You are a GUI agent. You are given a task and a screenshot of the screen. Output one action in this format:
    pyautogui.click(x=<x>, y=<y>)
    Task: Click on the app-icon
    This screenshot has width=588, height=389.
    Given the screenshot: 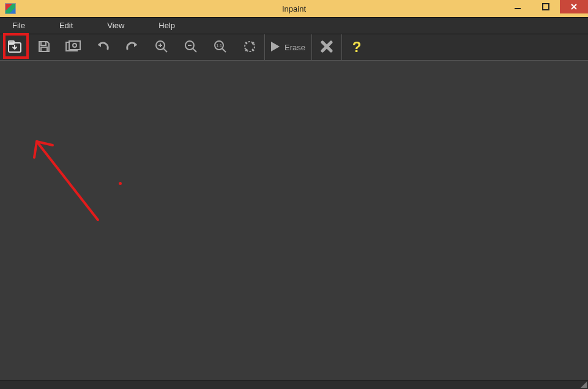 What is the action you would take?
    pyautogui.click(x=10, y=9)
    